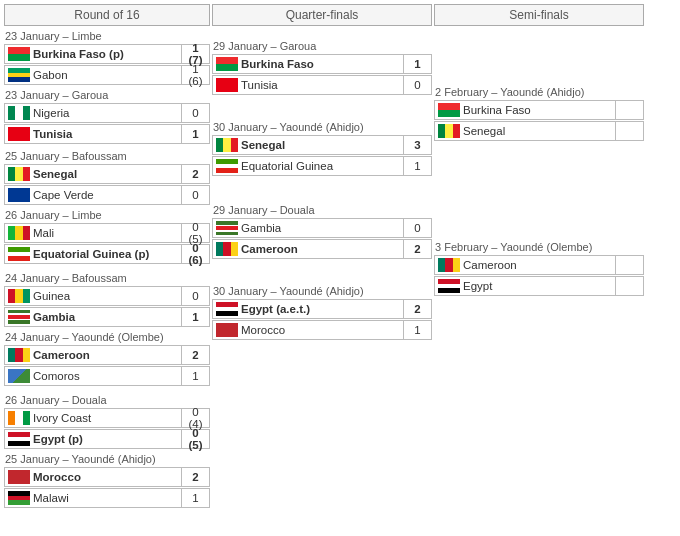 This screenshot has width=680, height=536. What do you see at coordinates (195, 254) in the screenshot?
I see `team-score: 0 (6)` at bounding box center [195, 254].